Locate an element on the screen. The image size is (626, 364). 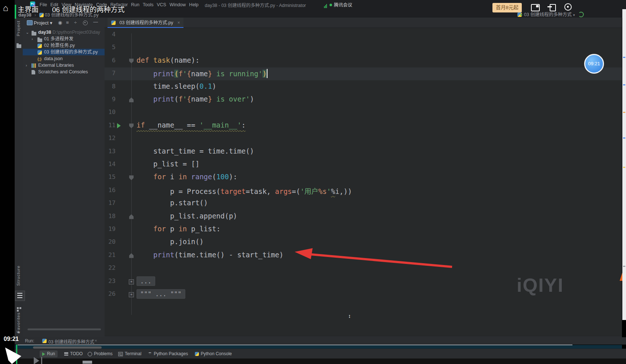
mini-player-icon is located at coordinates (535, 8).